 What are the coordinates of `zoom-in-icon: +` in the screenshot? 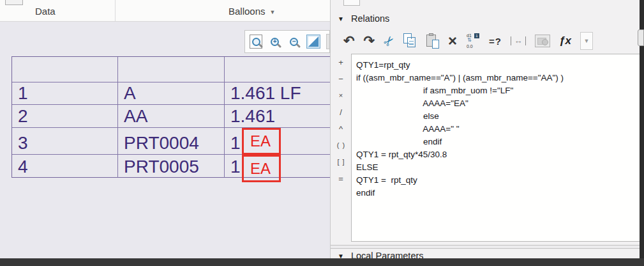 It's located at (274, 42).